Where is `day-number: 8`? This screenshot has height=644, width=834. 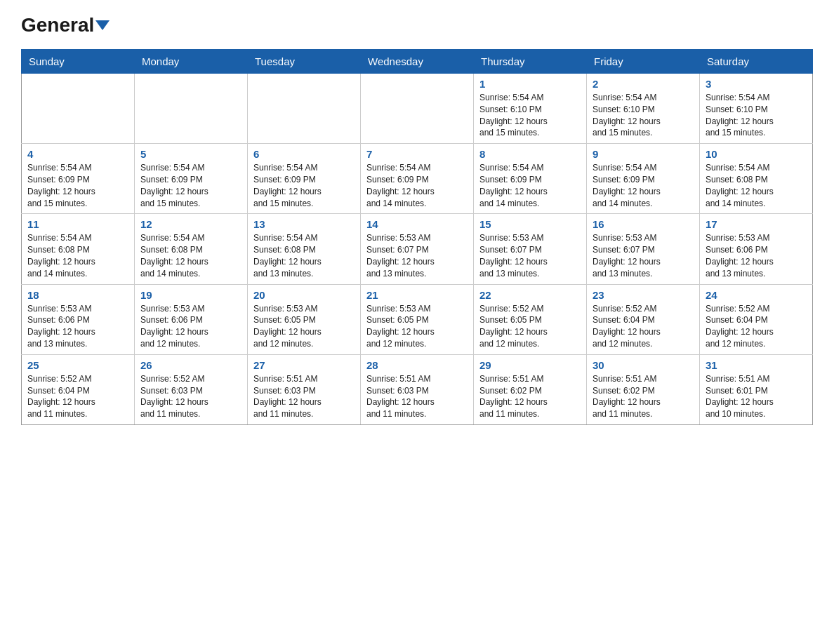 day-number: 8 is located at coordinates (530, 154).